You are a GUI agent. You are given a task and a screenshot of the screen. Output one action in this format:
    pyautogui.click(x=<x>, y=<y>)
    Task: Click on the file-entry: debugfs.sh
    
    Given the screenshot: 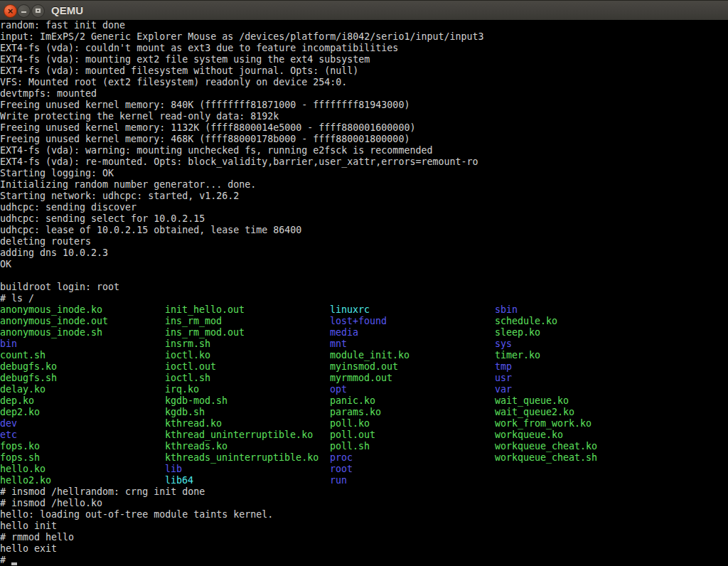 What is the action you would take?
    pyautogui.click(x=28, y=378)
    